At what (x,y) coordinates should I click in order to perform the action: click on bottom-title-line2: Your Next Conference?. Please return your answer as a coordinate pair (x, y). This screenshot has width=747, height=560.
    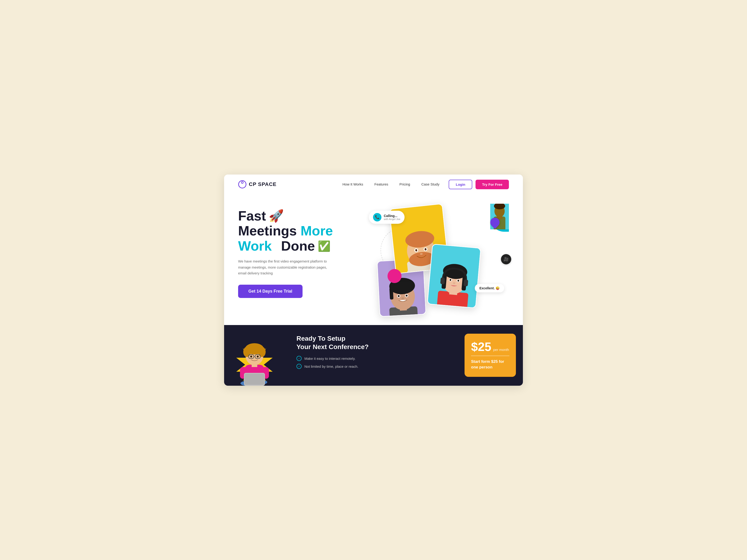
    Looking at the image, I should click on (332, 347).